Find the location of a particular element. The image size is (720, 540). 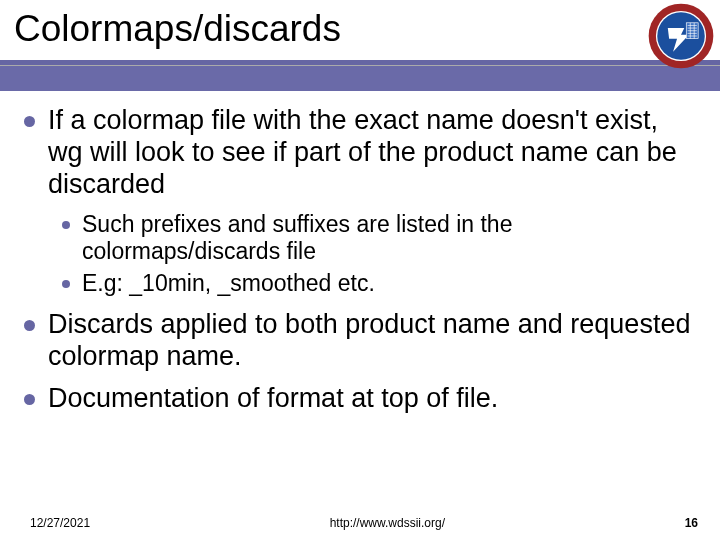

bullet-level-1: Documentation of format at top of file. is located at coordinates (358, 399).